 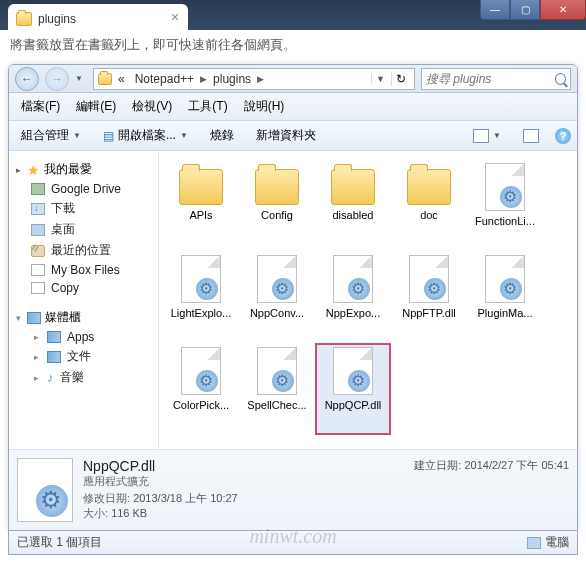 What do you see at coordinates (84, 356) in the screenshot?
I see `sidebar-item-documents: ▸文件` at bounding box center [84, 356].